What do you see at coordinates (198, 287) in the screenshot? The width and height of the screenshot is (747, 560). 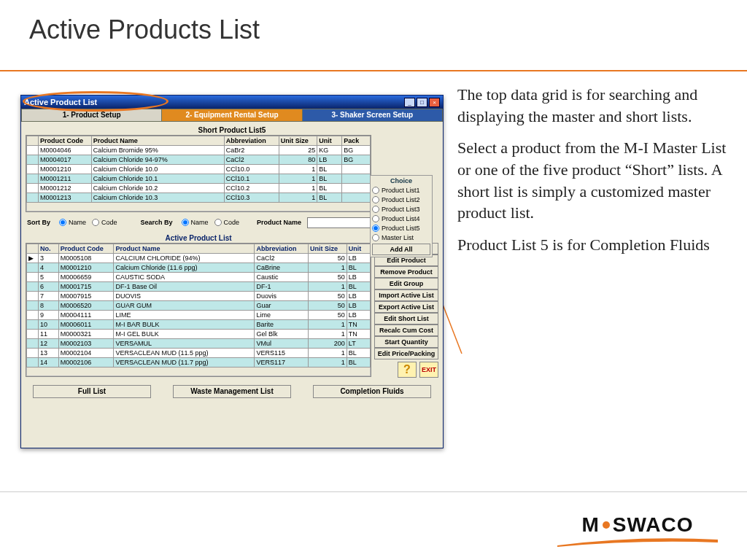 I see `table-row: 6M0001715DF-1 Base OilDF-11BL` at bounding box center [198, 287].